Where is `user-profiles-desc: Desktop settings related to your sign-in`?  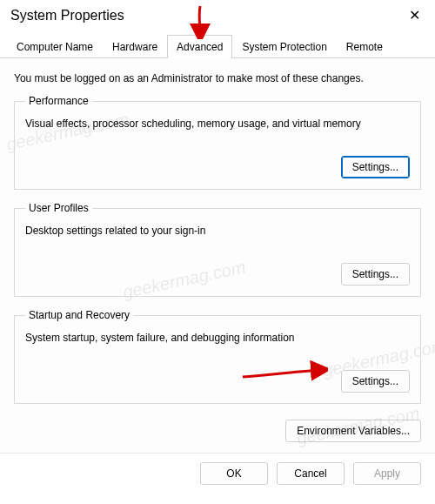
user-profiles-desc: Desktop settings related to your sign-in is located at coordinates (218, 231).